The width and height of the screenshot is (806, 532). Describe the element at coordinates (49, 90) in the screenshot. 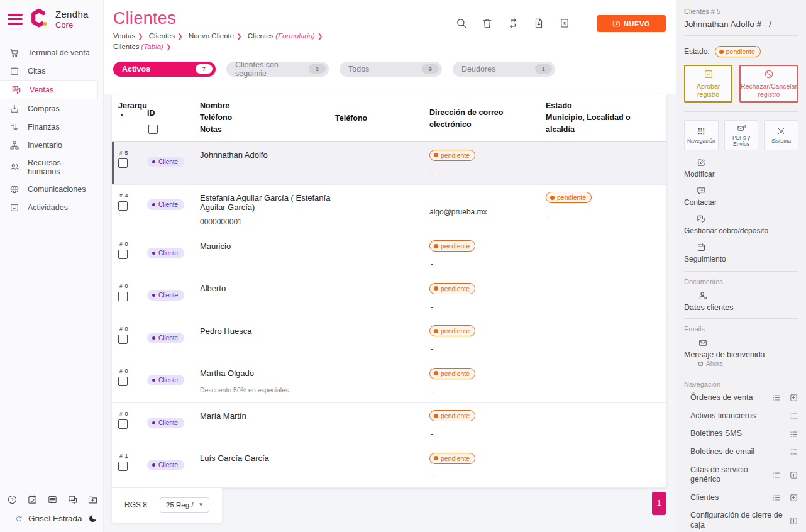

I see `sidebar-item: $ Ventas` at that location.